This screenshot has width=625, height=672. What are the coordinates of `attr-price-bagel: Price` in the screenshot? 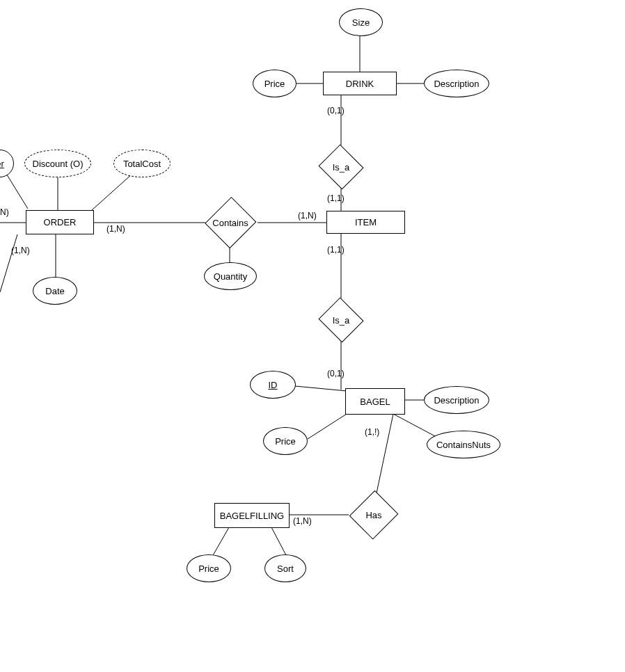 It's located at (285, 441).